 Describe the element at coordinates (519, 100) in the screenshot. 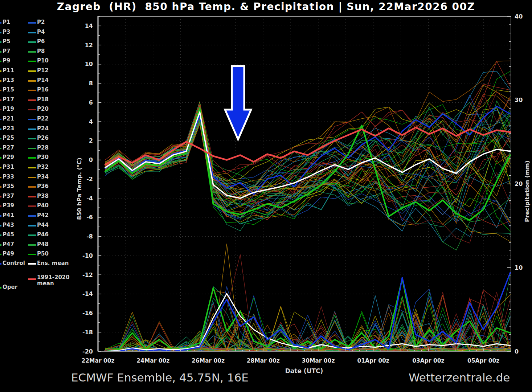

I see `precip-tick-label: 30` at that location.